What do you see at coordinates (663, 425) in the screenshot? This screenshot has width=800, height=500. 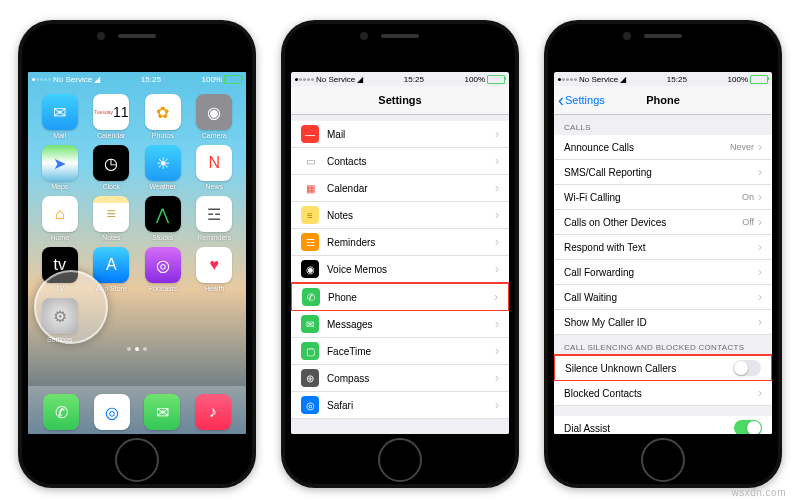 I see `row-dial-assist: Dial Assist` at bounding box center [663, 425].